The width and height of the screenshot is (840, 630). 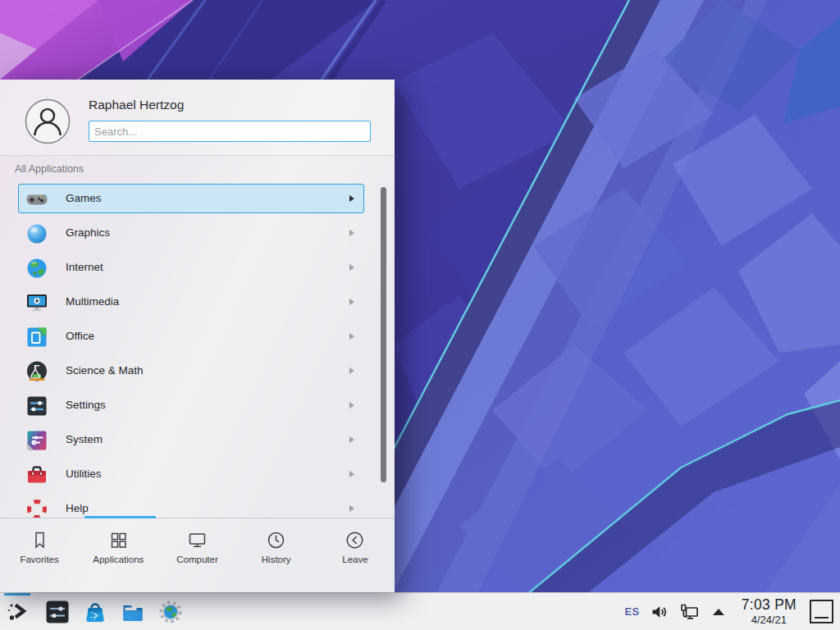 What do you see at coordinates (384, 335) in the screenshot?
I see `scrollbar` at bounding box center [384, 335].